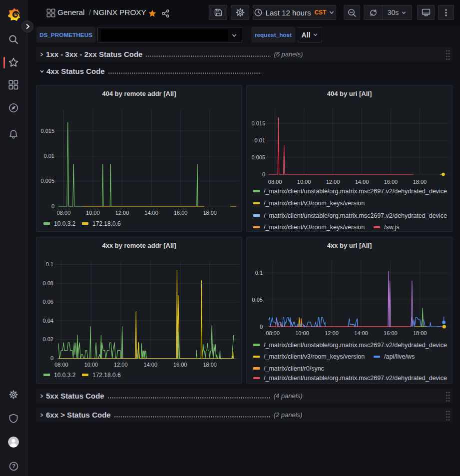 This screenshot has height=476, width=460. Describe the element at coordinates (48, 321) in the screenshot. I see `svg-text: 0.04` at that location.